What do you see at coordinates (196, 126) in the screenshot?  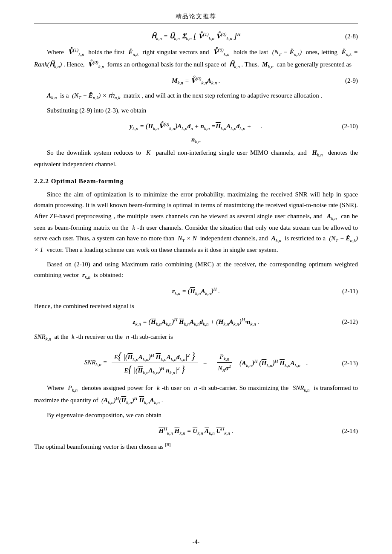 I see `equation-2-10: yk,n = (Hk,nV̊(0)k,n)Ak,ndn + nk,n =Hk,n…` at bounding box center [196, 126].